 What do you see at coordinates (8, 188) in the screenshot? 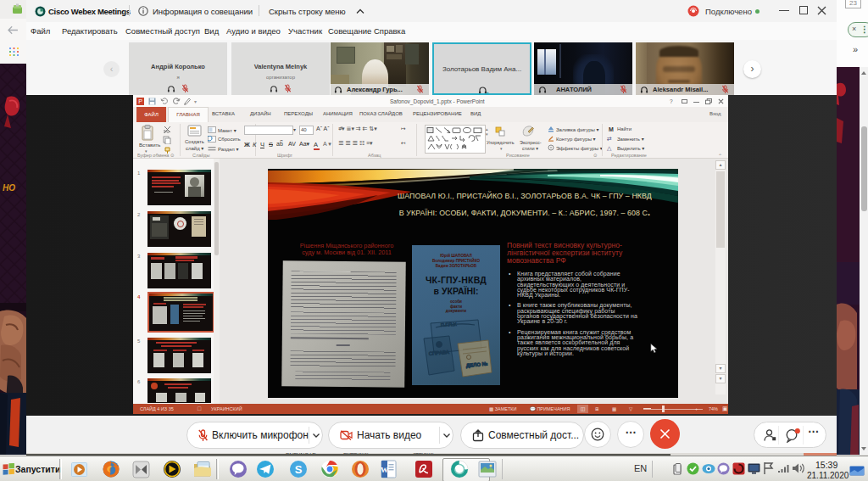
I see `svg-text: НО` at bounding box center [8, 188].